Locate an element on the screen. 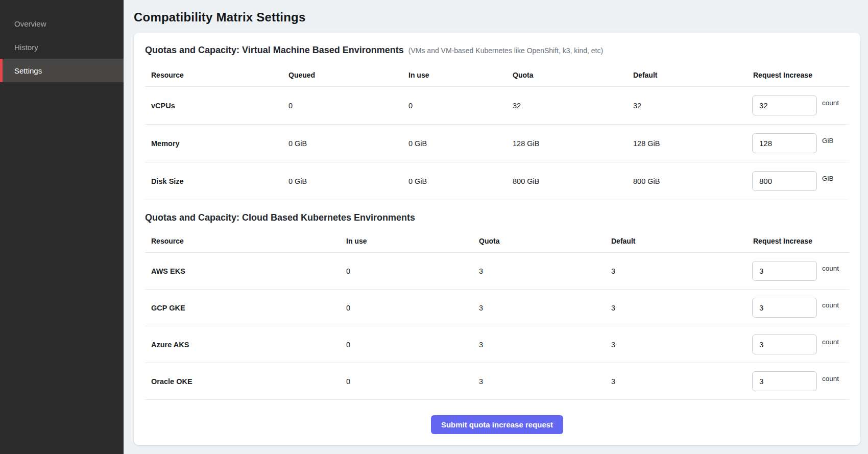  vm-table-row: Disk Size 0 GiB 0 GiB 800 GiB 800 GiB Gi… is located at coordinates (497, 181).